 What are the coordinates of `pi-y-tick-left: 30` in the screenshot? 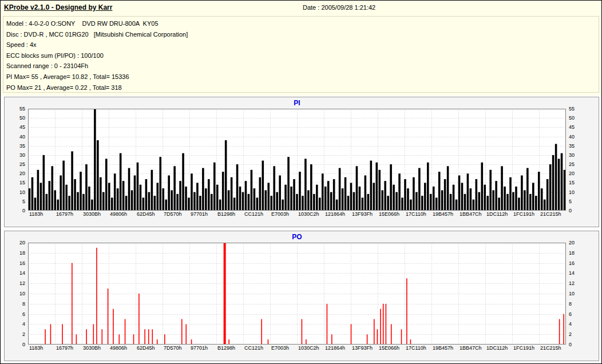 It's located at (22, 155).